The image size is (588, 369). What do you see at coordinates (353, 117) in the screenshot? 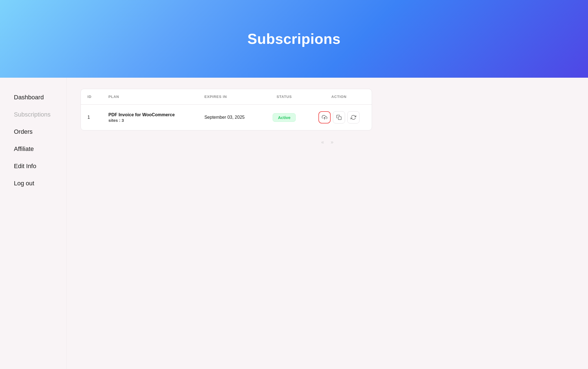
I see `refresh-icon` at bounding box center [353, 117].